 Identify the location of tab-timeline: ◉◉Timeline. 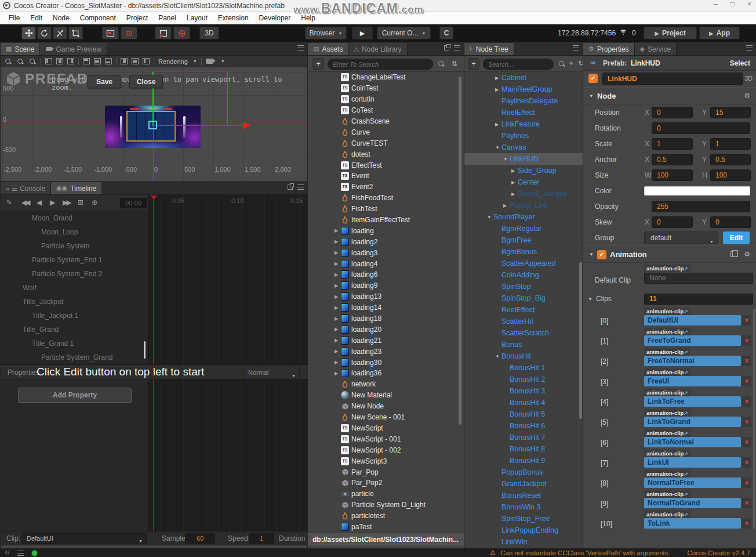
(77, 188).